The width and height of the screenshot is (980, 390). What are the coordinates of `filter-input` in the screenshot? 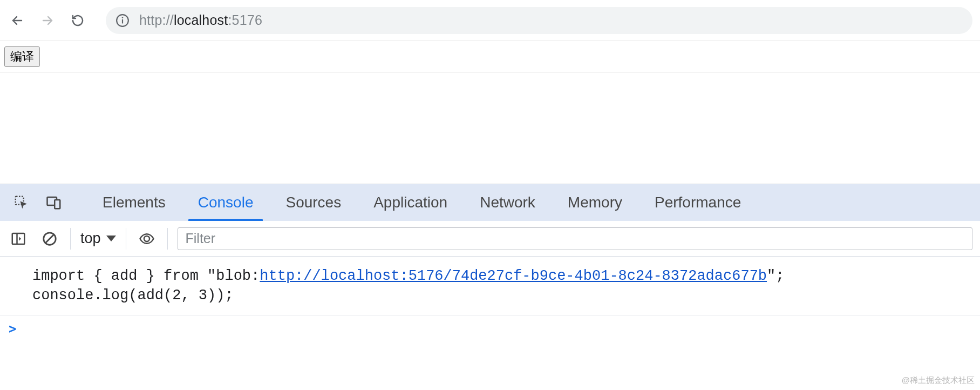 It's located at (575, 239).